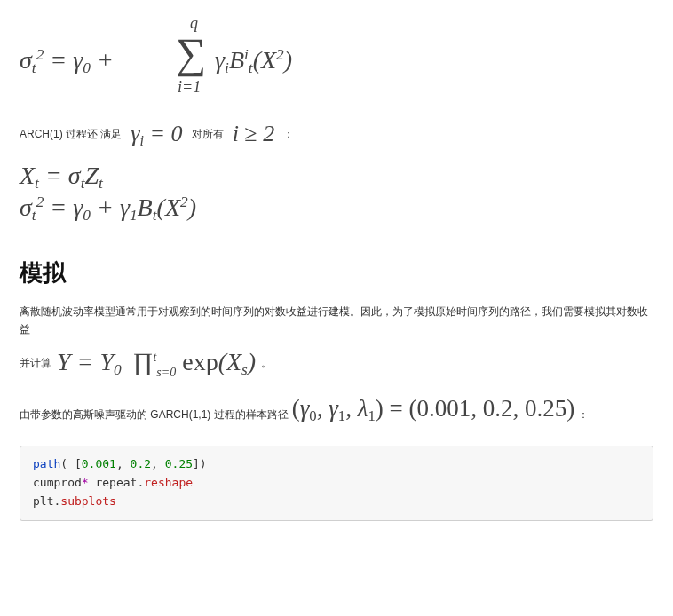  Describe the element at coordinates (46, 463) in the screenshot. I see `code-fn-path: path` at that location.